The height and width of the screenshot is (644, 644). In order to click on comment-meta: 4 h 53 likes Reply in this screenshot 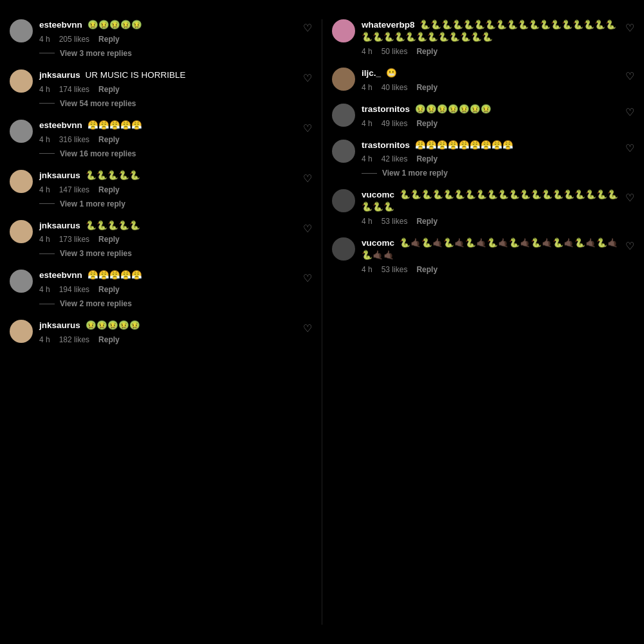, I will do `click(490, 221)`.